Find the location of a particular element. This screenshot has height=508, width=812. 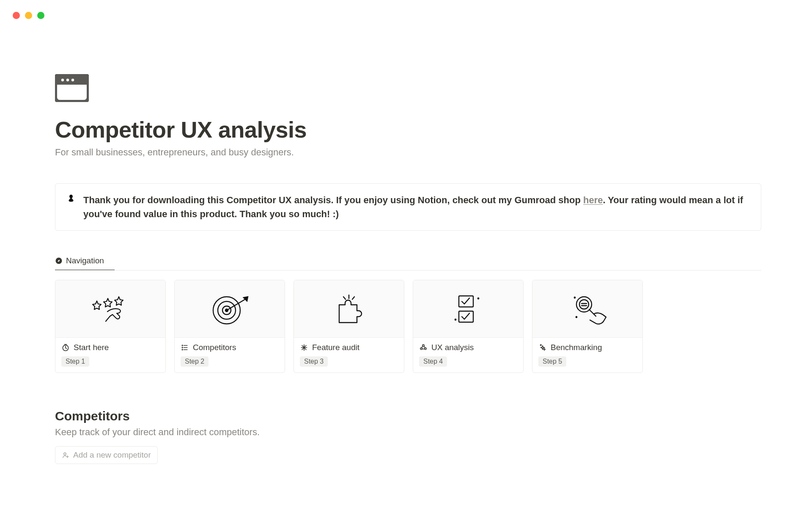

people-icon is located at coordinates (423, 348).